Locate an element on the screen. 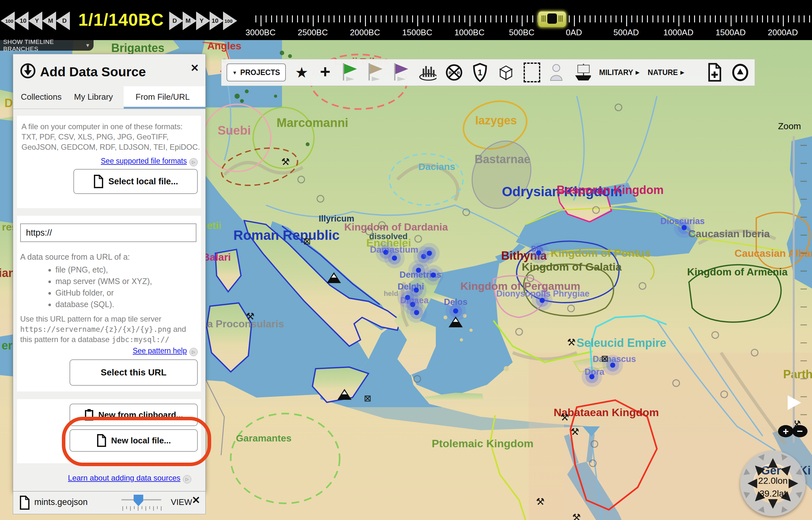 This screenshot has height=520, width=812. add-icon: + is located at coordinates (325, 72).